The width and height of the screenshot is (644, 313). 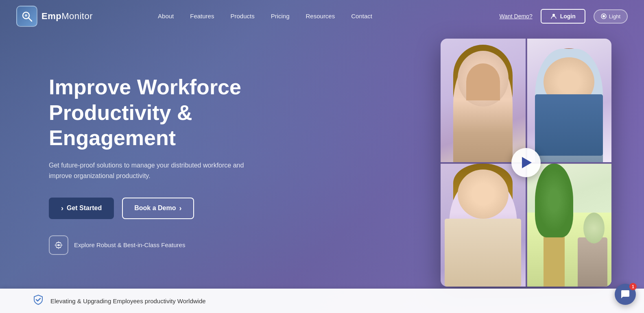 What do you see at coordinates (554, 16) in the screenshot?
I see `login-icon` at bounding box center [554, 16].